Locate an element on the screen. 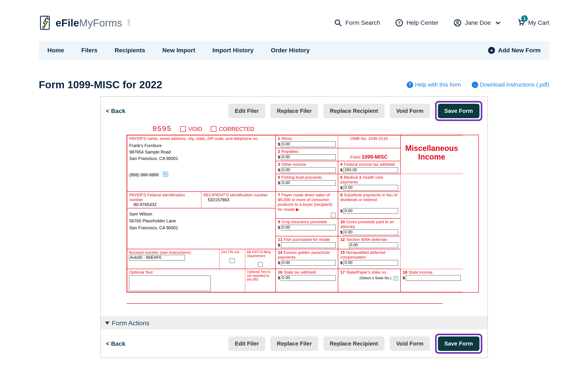 The height and width of the screenshot is (375, 588). page-title: Form 1099-MISC for 2022 is located at coordinates (101, 85).